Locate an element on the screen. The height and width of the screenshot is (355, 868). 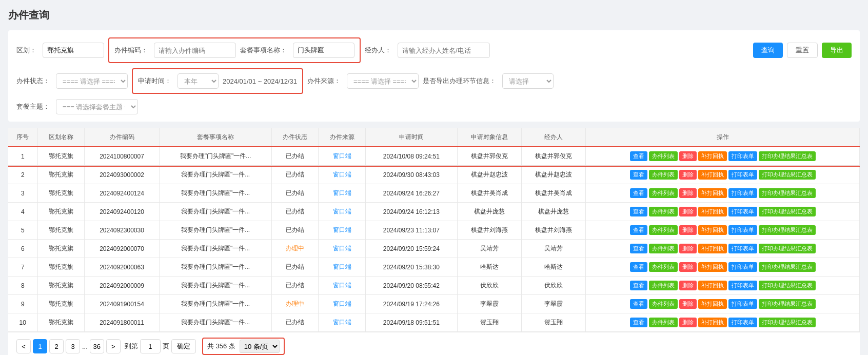
show-env-select: 请选择 is located at coordinates (528, 81).